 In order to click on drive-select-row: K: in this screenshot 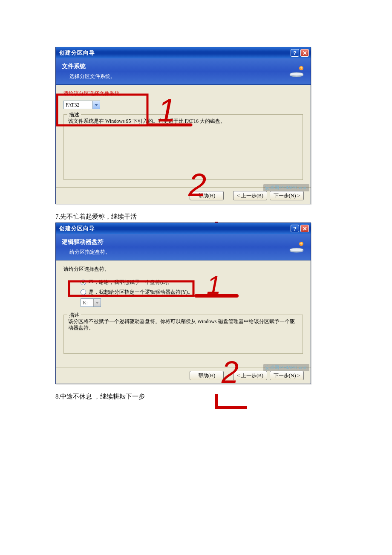, I will do `click(183, 303)`.